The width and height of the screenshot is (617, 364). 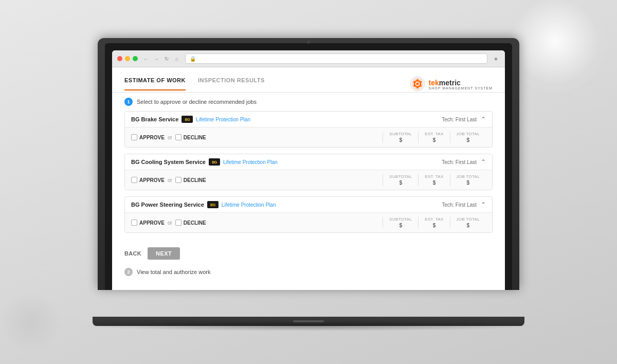 I want to click on traffic-light-yellow, so click(x=128, y=59).